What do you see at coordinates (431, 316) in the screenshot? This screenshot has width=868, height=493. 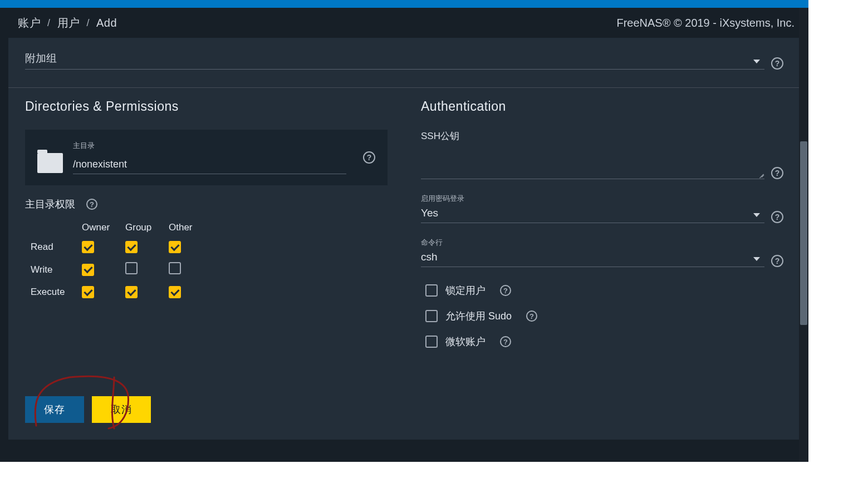 I see `chk-allow-sudo` at bounding box center [431, 316].